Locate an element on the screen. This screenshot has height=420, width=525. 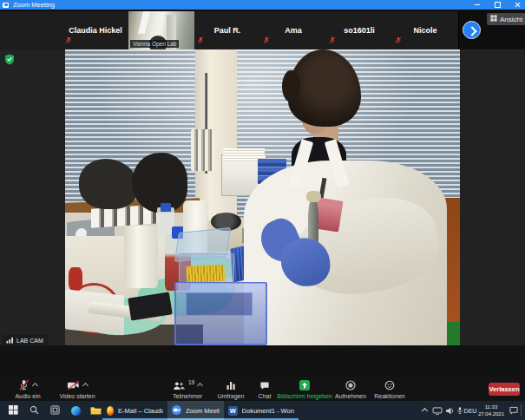
close-icon is located at coordinates (517, 5).